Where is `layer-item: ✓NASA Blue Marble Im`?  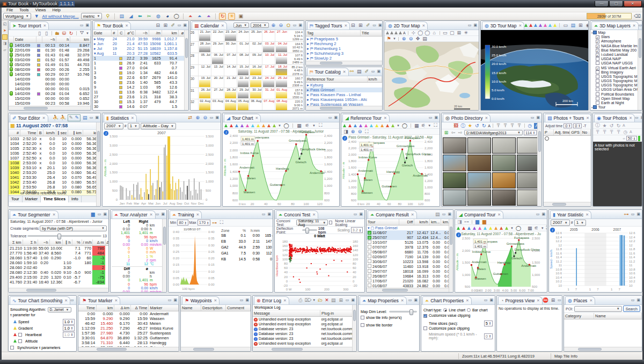
layer-item: ✓NASA Blue Marble Im is located at coordinates (617, 46).